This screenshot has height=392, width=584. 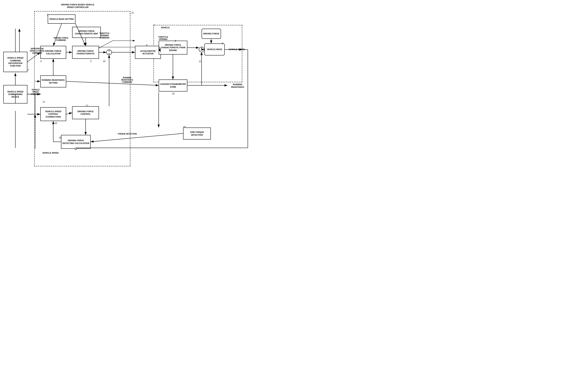 What do you see at coordinates (173, 86) in the screenshot?
I see `box-chassis-dynamometer: CHASSIS DYNAMOMETER (CDM)` at bounding box center [173, 86].